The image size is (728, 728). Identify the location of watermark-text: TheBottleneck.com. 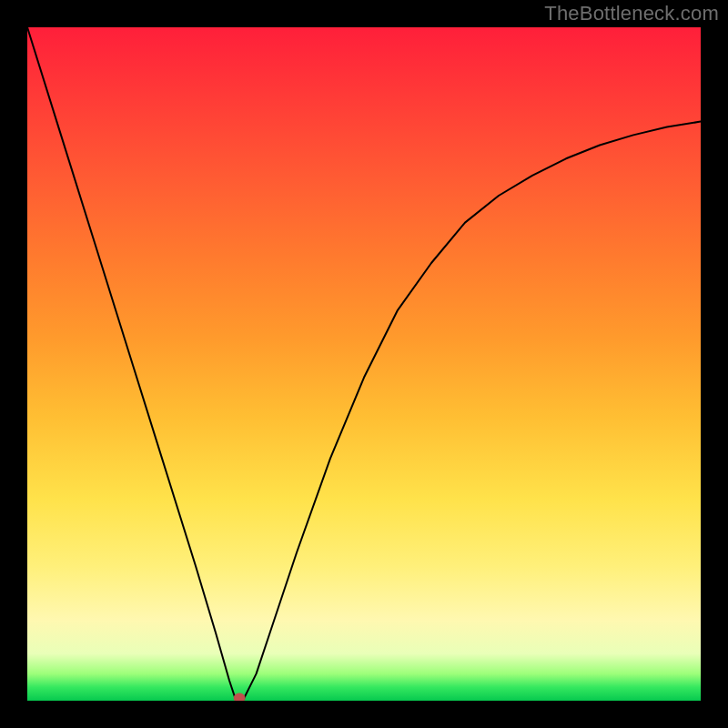
(632, 14).